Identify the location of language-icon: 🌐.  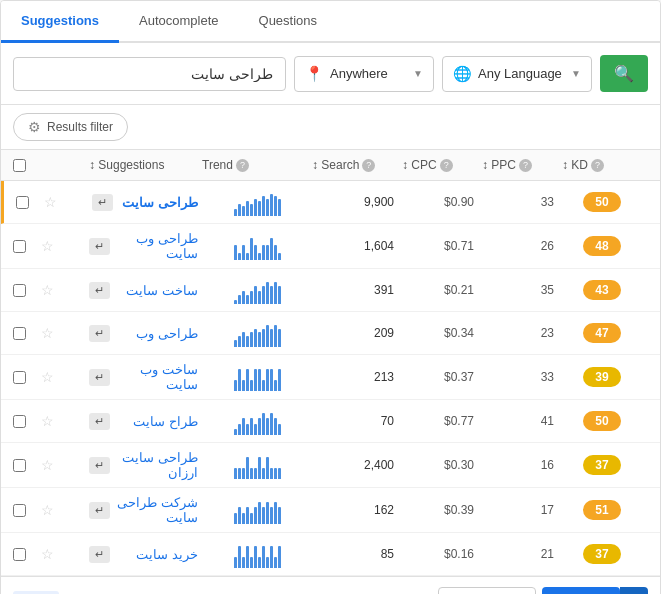
(462, 74).